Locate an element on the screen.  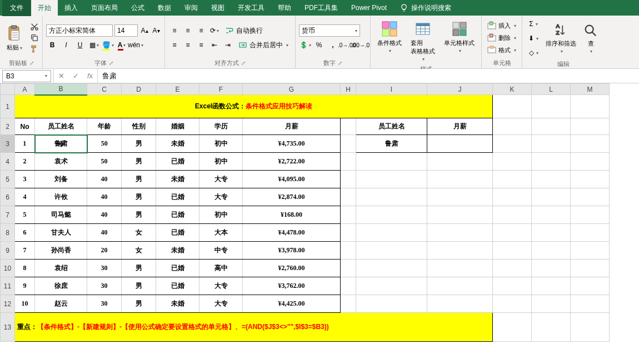
cell-G7: ¥168.00 is located at coordinates (292, 215).